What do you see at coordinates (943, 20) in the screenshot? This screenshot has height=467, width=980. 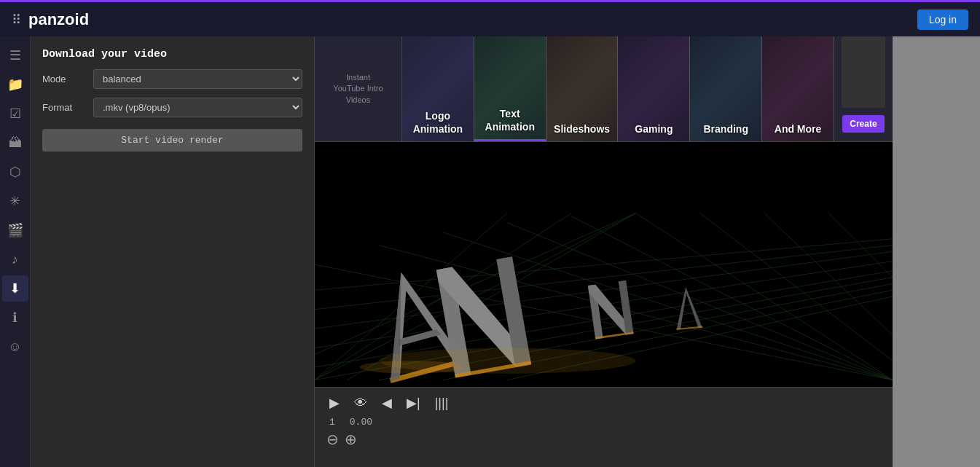 I see `login-button: Log in` at bounding box center [943, 20].